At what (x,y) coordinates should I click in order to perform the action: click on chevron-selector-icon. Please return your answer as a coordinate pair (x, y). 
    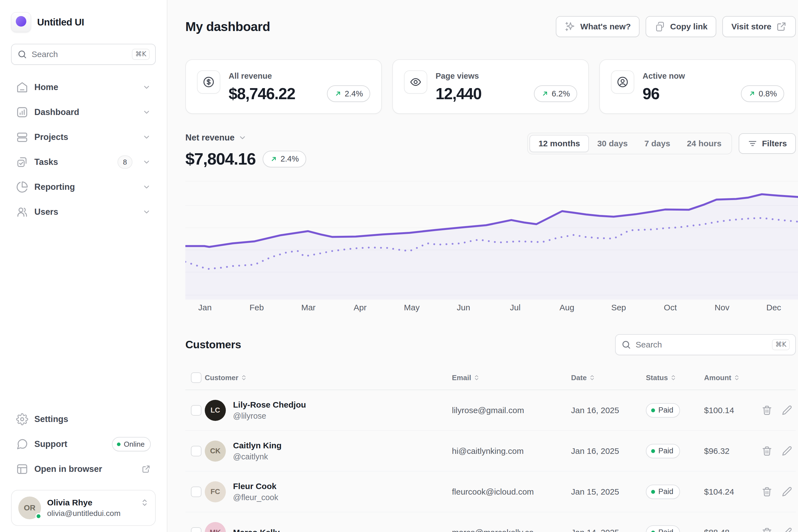
    Looking at the image, I should click on (145, 502).